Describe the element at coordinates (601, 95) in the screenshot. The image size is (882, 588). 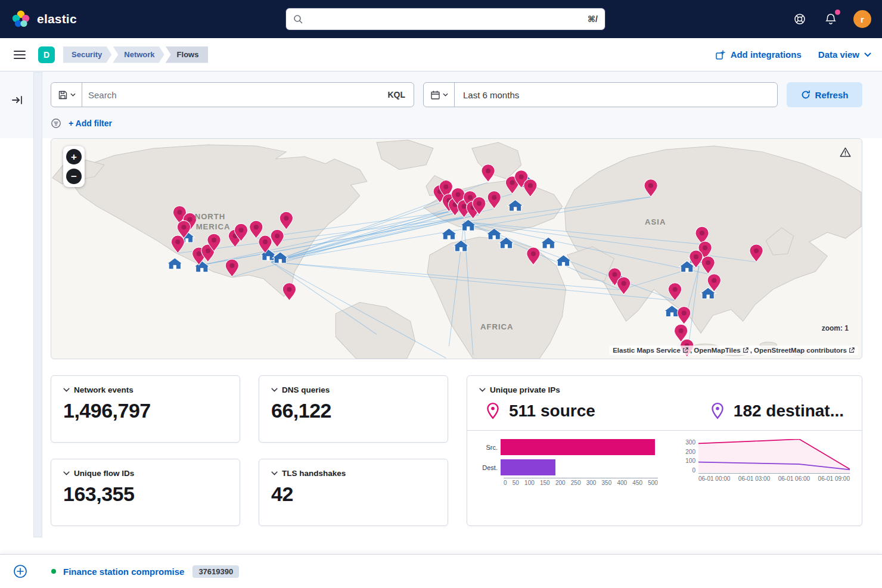
I see `date-picker: Last 6 months` at that location.